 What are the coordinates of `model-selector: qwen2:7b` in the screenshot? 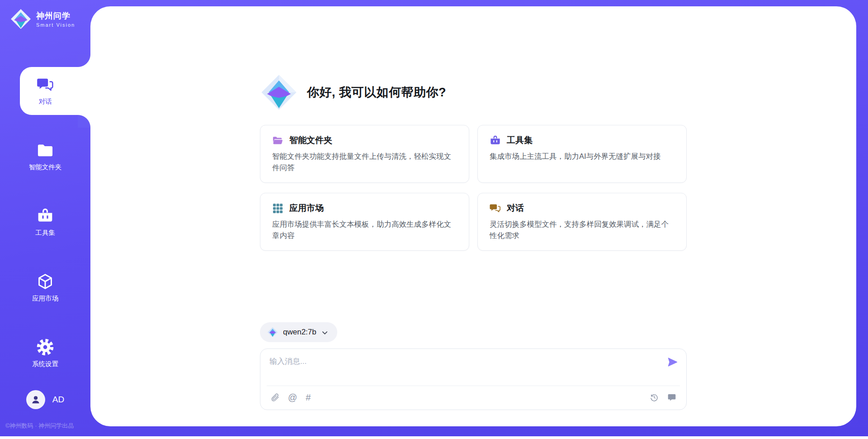 It's located at (298, 332).